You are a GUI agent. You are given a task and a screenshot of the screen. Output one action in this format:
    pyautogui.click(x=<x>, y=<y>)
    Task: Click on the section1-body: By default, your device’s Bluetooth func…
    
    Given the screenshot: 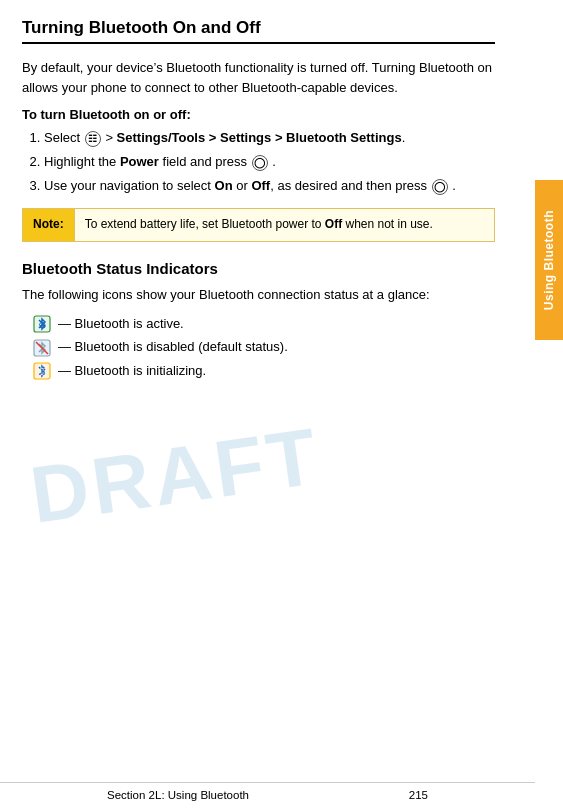 What is the action you would take?
    pyautogui.click(x=258, y=78)
    